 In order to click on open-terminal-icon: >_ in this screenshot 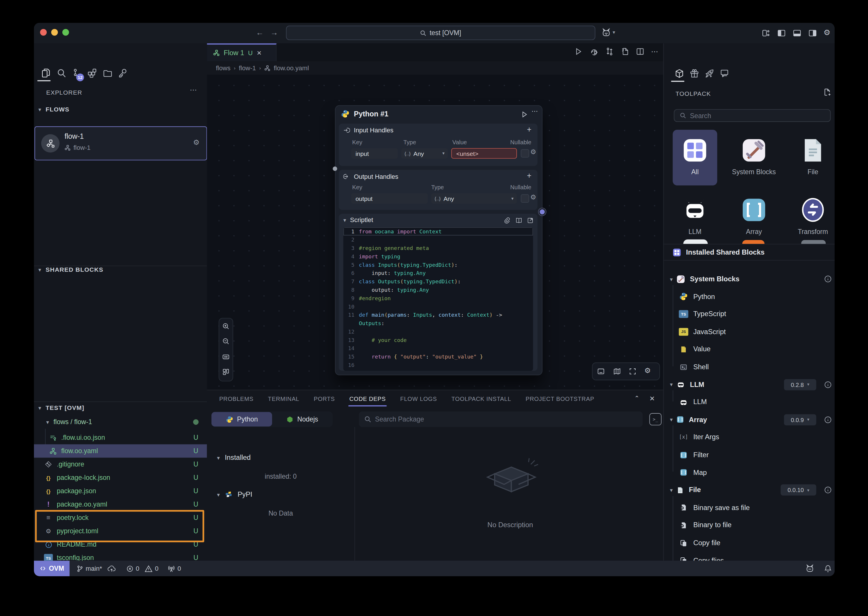, I will do `click(655, 419)`.